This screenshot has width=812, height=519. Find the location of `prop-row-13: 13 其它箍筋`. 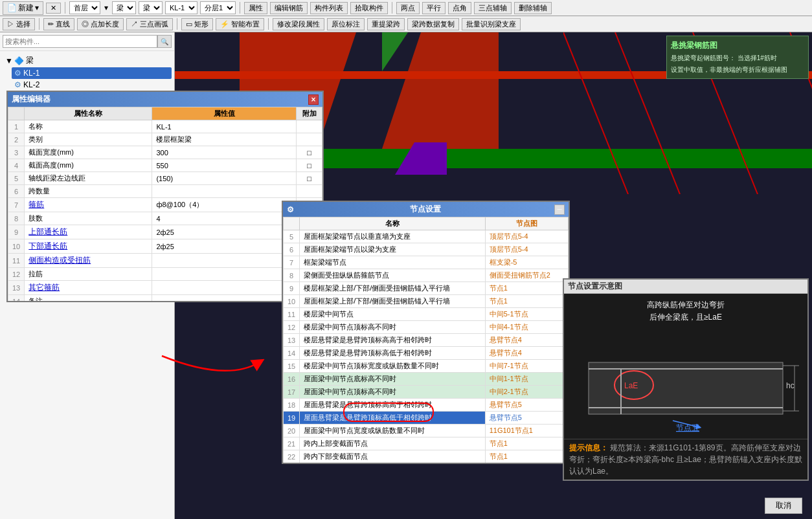

prop-row-13: 13 其它箍筋 is located at coordinates (166, 288).